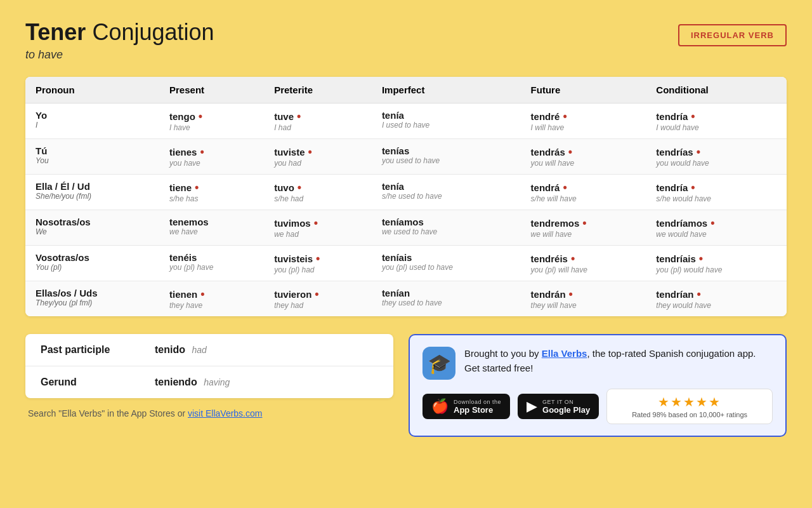 The width and height of the screenshot is (812, 508). I want to click on past-participle-label: Past participle, so click(98, 350).